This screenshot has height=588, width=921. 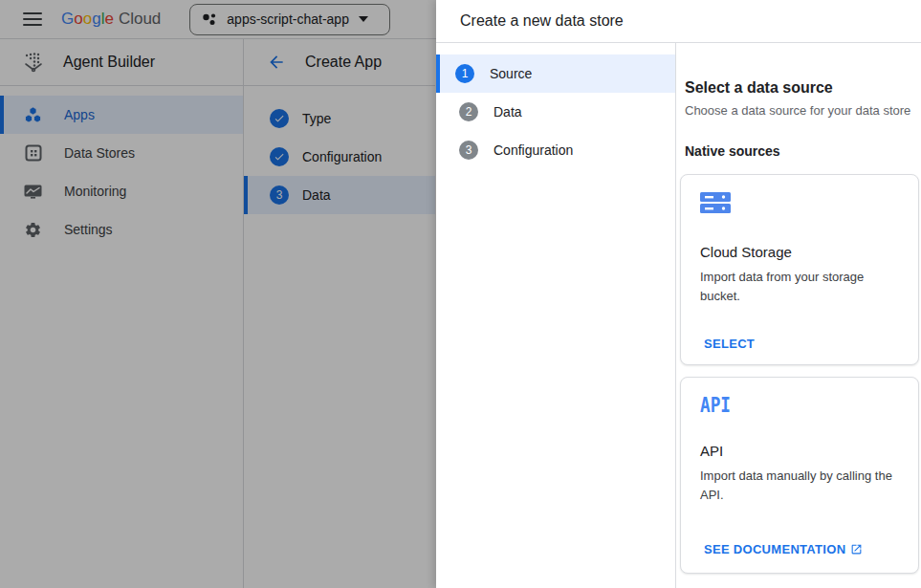 What do you see at coordinates (121, 63) in the screenshot?
I see `agent-builder-header: Agent Builder` at bounding box center [121, 63].